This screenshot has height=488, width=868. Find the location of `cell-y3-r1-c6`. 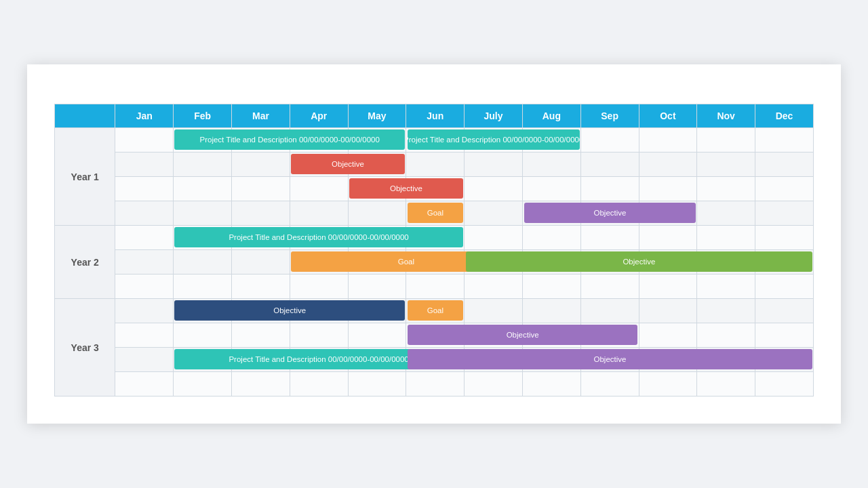

cell-y3-r1-c6 is located at coordinates (494, 336).